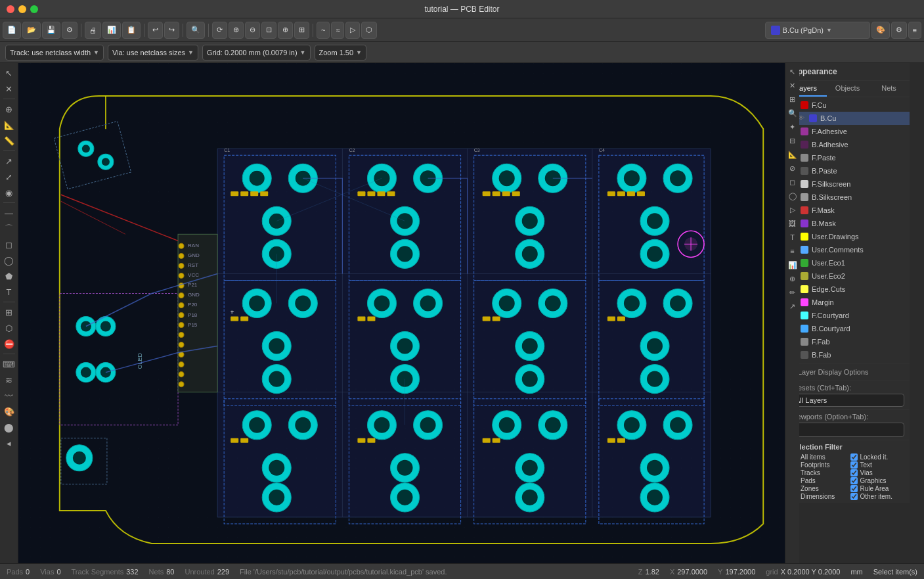 The width and height of the screenshot is (924, 579). What do you see at coordinates (854, 473) in the screenshot?
I see `sf-checkbox-vias` at bounding box center [854, 473].